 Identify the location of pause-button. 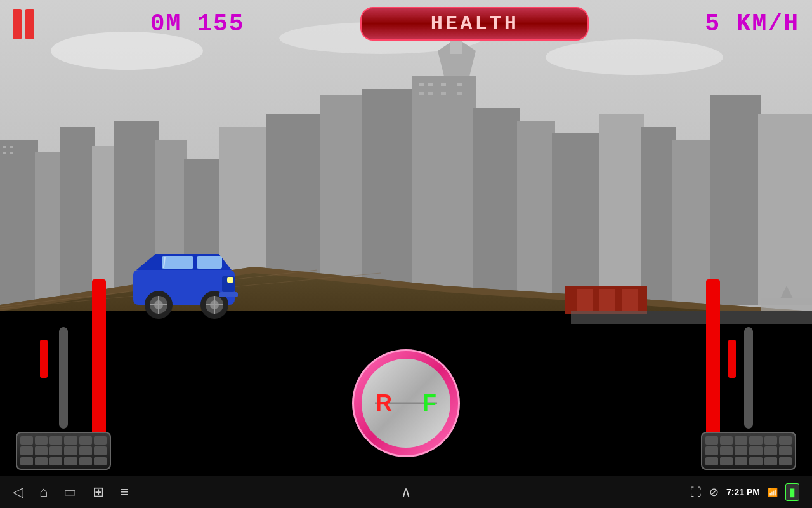
(23, 24).